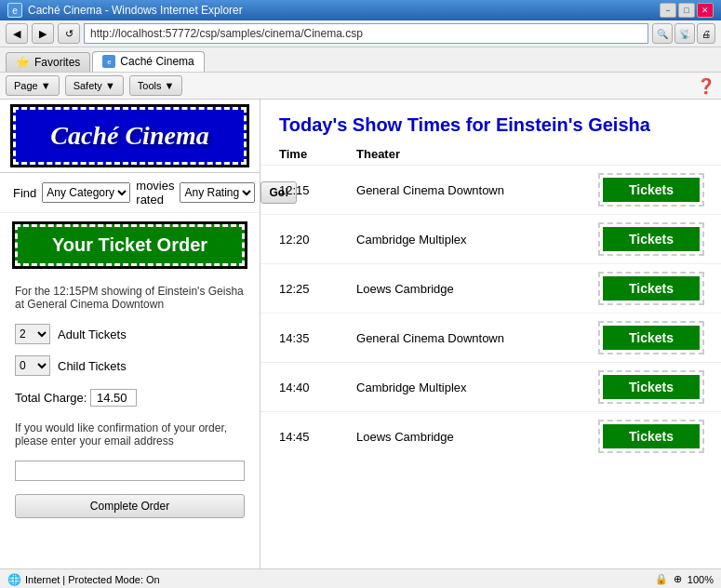 This screenshot has width=721, height=588. What do you see at coordinates (33, 86) in the screenshot?
I see `page-label: Page ▼` at bounding box center [33, 86].